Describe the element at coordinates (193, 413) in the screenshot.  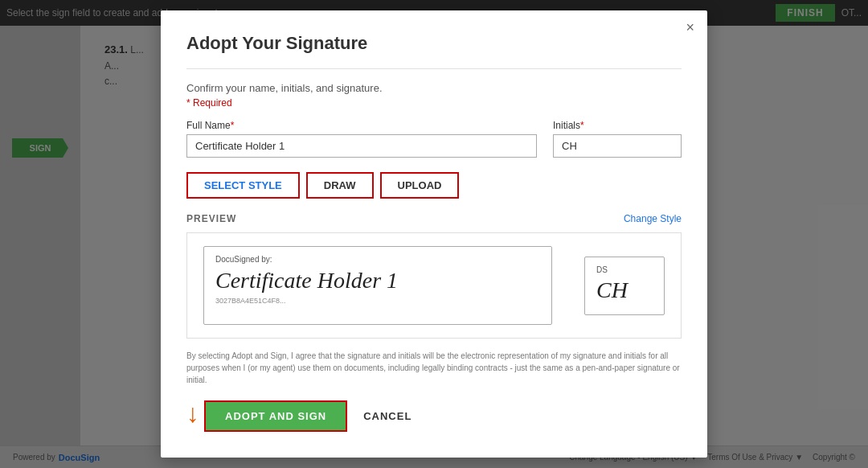
I see `down-arrow-icon: ↓` at that location.